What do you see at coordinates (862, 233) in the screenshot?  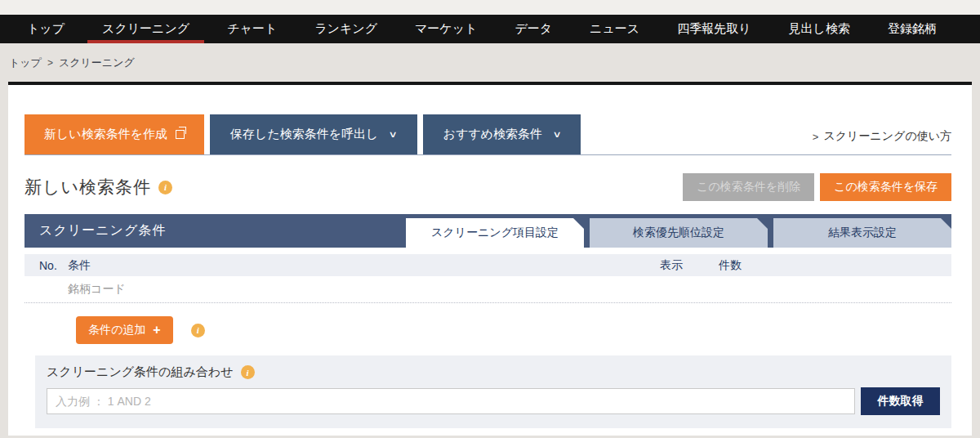 I see `tab-result-display-settings: 結果表示設定` at bounding box center [862, 233].